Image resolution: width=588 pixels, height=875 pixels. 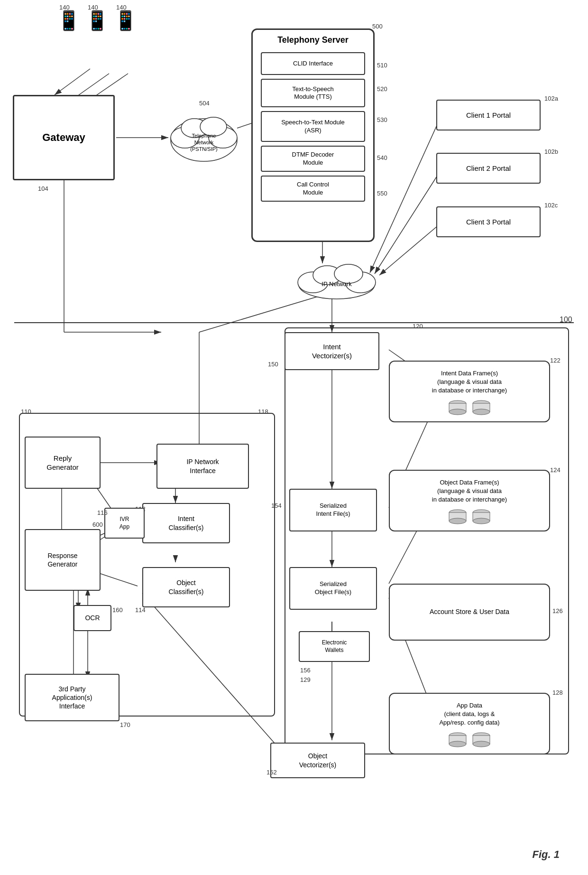 What do you see at coordinates (124, 523) in the screenshot?
I see `ivr-app-box: IVR App` at bounding box center [124, 523].